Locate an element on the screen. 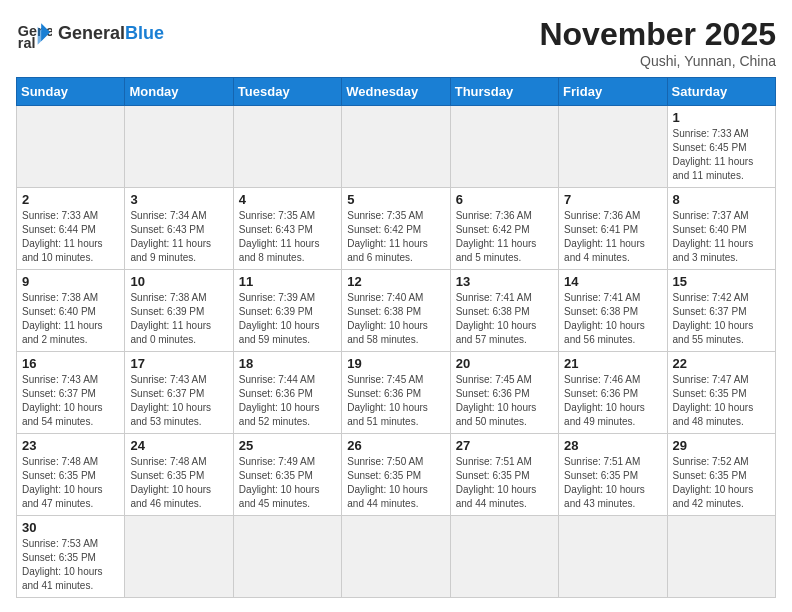  calendar-day-cell: 10Sunrise: 7:38 AMSunset: 6:39 PMDayligh… is located at coordinates (179, 311).